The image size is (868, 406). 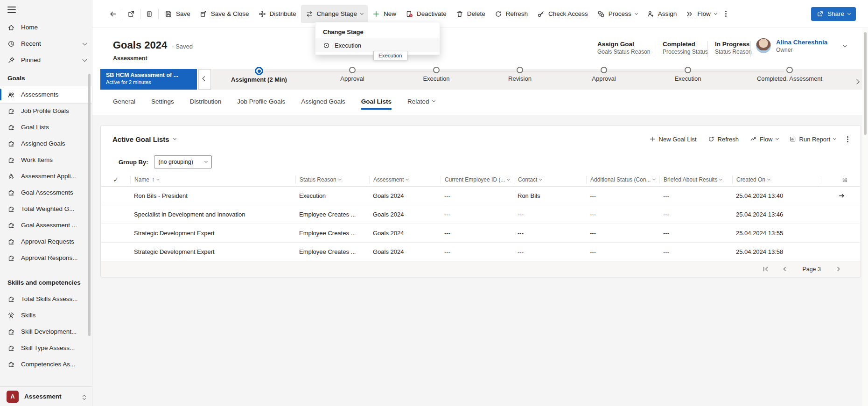 What do you see at coordinates (791, 46) in the screenshot?
I see `owner-field: Alina Chereshnia Owner` at bounding box center [791, 46].